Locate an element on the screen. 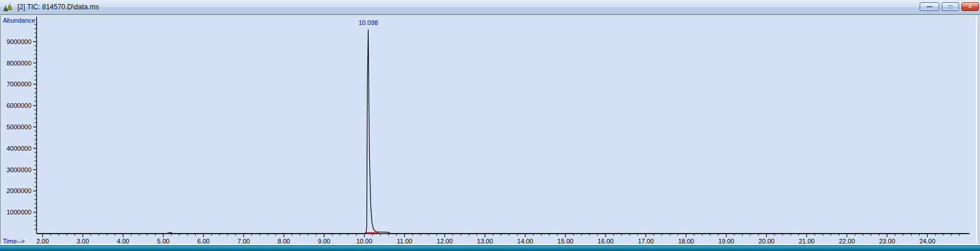 Image resolution: width=980 pixels, height=251 pixels. maximize-icon: □ is located at coordinates (950, 7).